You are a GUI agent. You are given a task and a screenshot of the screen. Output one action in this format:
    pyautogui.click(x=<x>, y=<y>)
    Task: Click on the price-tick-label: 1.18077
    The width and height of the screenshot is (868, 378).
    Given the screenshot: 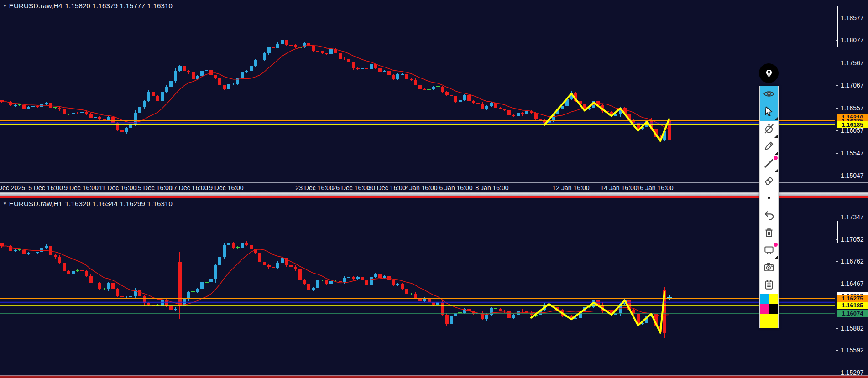 What is the action you would take?
    pyautogui.click(x=852, y=40)
    